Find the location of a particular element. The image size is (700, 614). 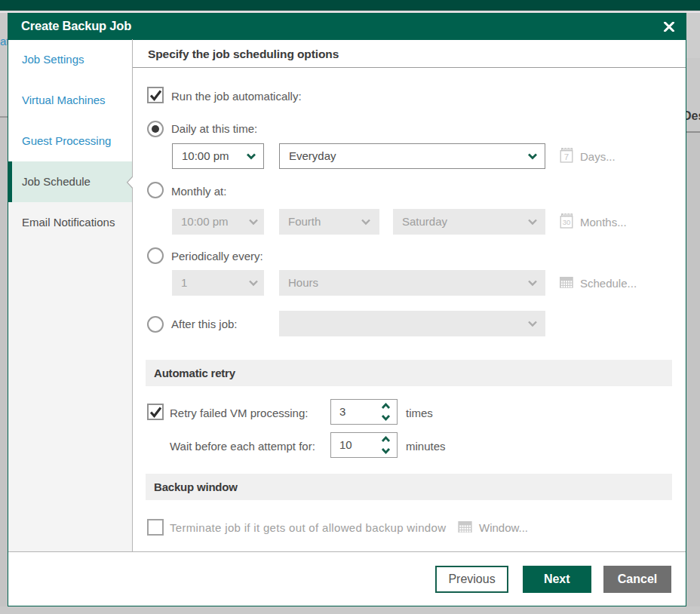

svg-text: 7 is located at coordinates (566, 157).